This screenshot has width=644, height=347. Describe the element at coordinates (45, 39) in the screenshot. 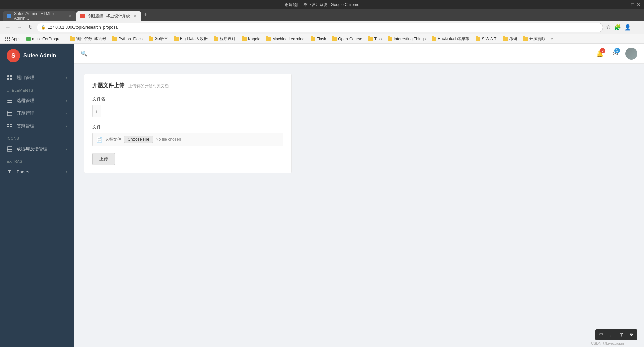

I see `bookmark-music: musicForProgra...` at that location.